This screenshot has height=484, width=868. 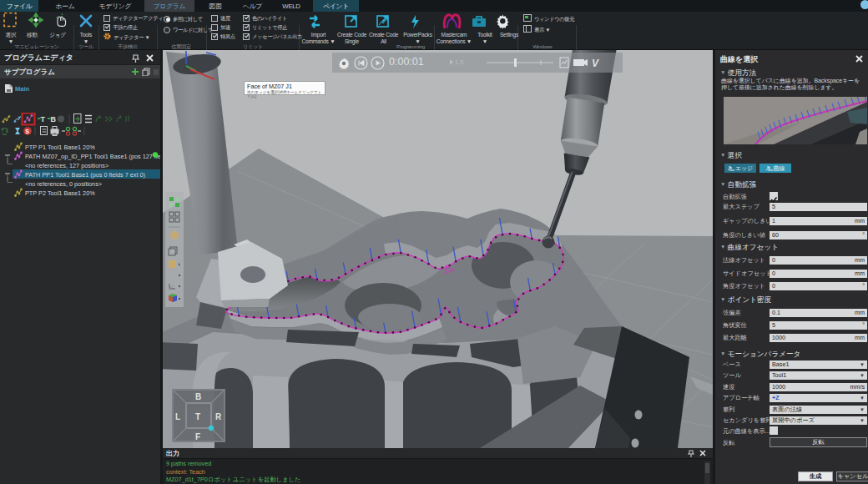 What do you see at coordinates (67, 165) in the screenshot?
I see `svg-text: <no references, 127 positions>` at bounding box center [67, 165].